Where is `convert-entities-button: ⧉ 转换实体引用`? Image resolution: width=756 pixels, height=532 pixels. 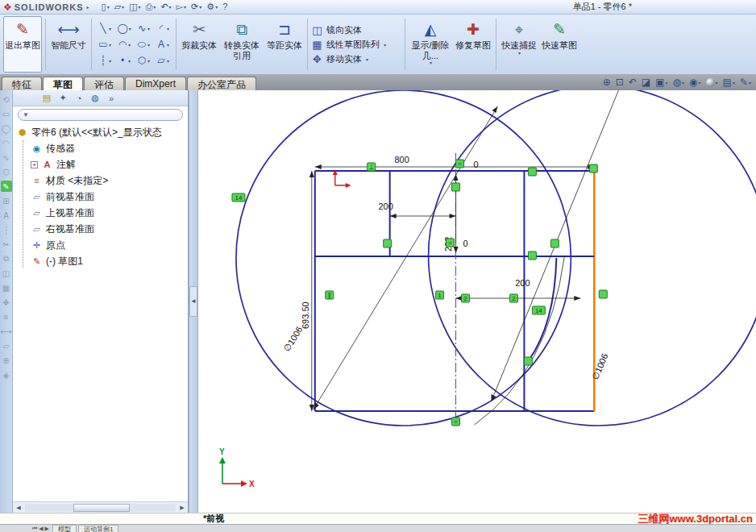 convert-entities-button: ⧉ 转换实体引用 is located at coordinates (242, 44).